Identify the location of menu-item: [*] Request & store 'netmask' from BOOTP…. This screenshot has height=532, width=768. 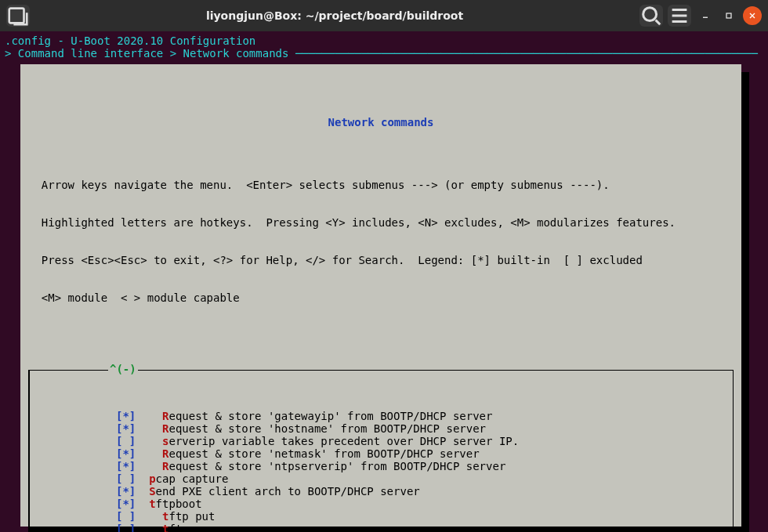
(381, 454).